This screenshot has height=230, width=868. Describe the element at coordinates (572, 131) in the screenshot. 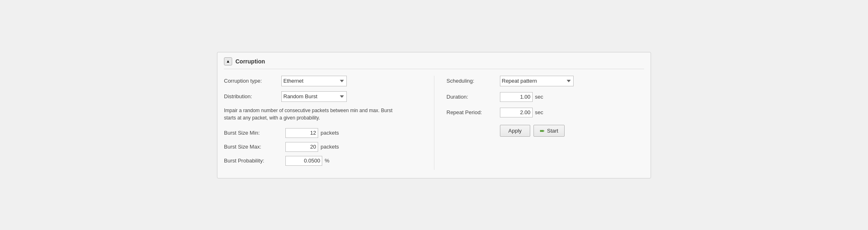

I see `buttons-row: Apply ➨ Start` at that location.